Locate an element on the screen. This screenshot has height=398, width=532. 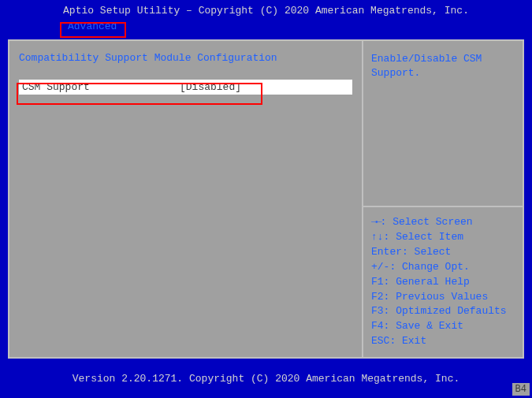
help-change-opt: +/-: Change Opt. is located at coordinates (443, 268).